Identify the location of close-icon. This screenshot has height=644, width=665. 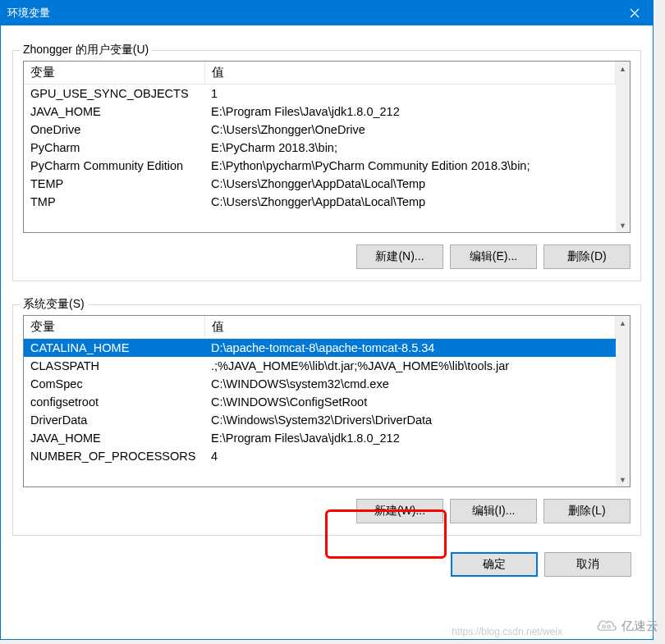
(635, 13).